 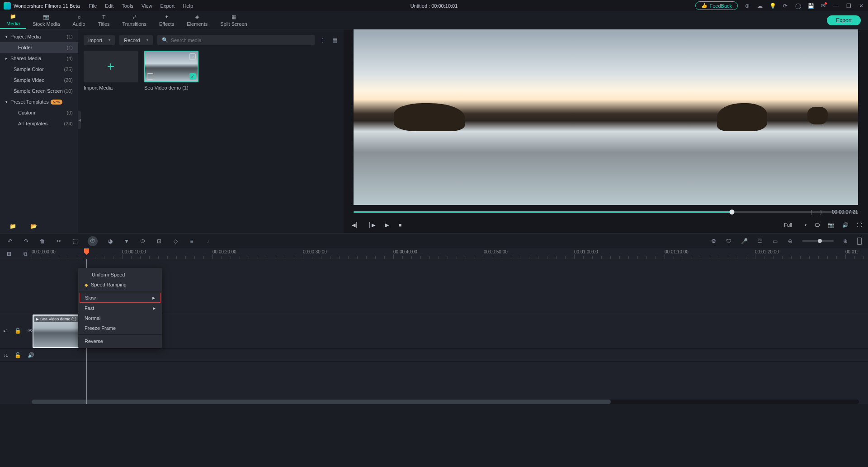 What do you see at coordinates (111, 71) in the screenshot?
I see `import-media-tile: + Import Media` at bounding box center [111, 71].